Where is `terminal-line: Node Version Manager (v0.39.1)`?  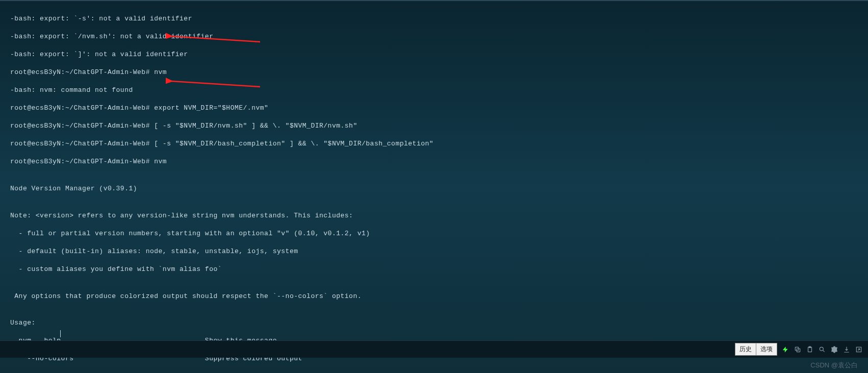 terminal-line: Node Version Manager (v0.39.1) is located at coordinates (434, 189).